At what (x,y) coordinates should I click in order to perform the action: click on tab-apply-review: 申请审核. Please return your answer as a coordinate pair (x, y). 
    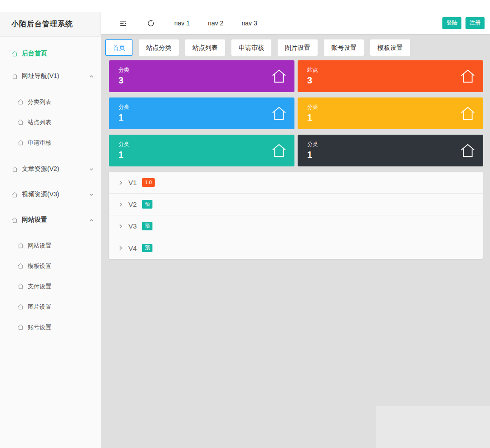
    Looking at the image, I should click on (251, 48).